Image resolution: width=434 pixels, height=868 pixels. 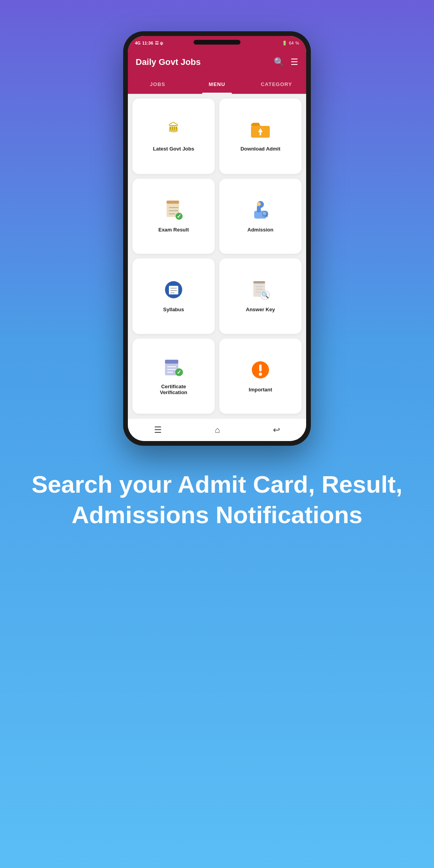 I want to click on search-icon: 🔍, so click(x=279, y=62).